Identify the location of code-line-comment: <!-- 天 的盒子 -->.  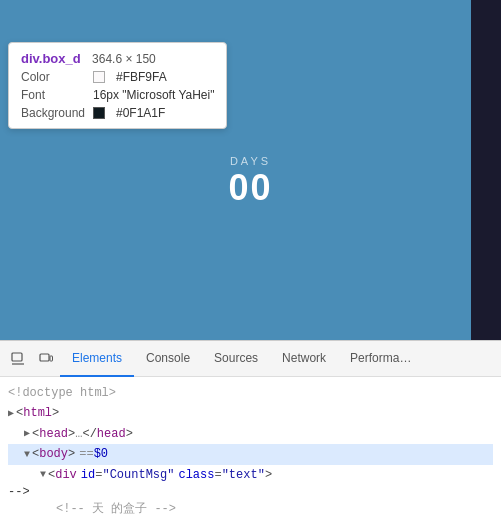
(250, 509).